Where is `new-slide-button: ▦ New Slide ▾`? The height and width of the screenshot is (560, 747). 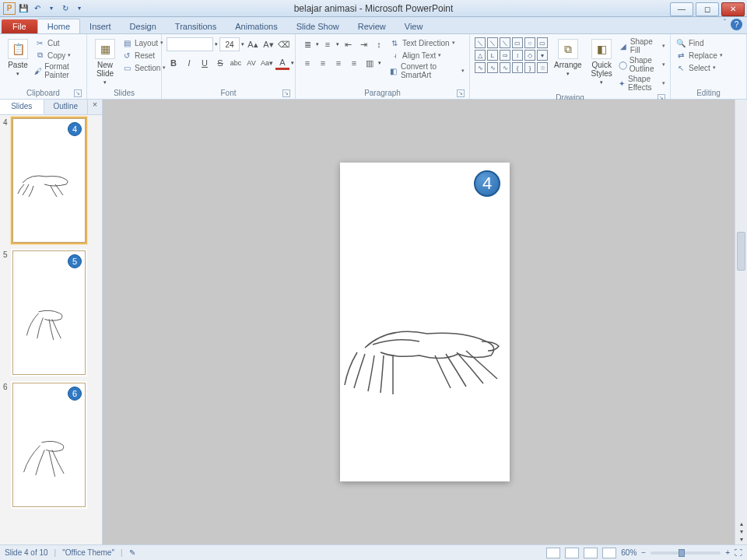
new-slide-button: ▦ New Slide ▾ is located at coordinates (105, 62).